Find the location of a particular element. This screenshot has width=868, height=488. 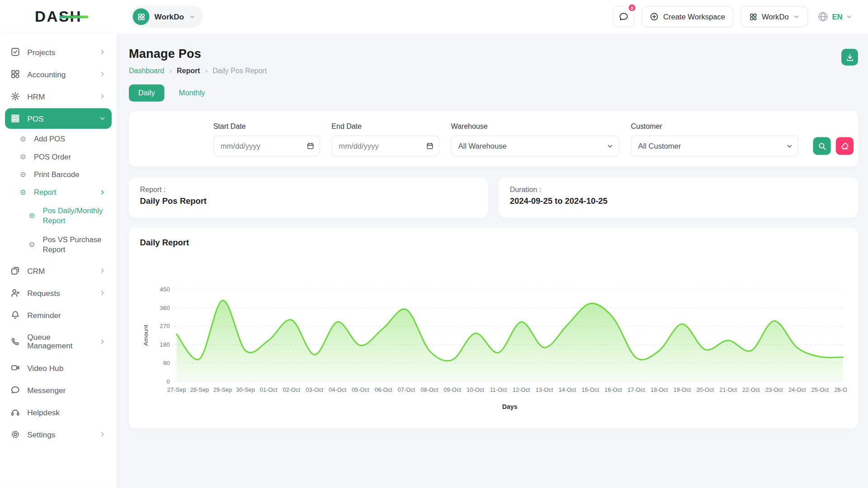

y-tick-label: 360 is located at coordinates (165, 308).